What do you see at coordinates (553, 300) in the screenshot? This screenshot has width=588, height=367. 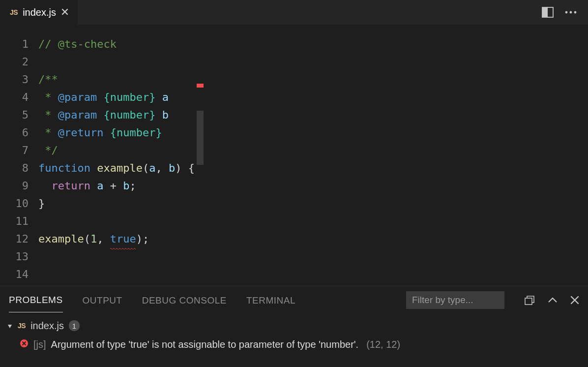 I see `chevron-up-icon` at bounding box center [553, 300].